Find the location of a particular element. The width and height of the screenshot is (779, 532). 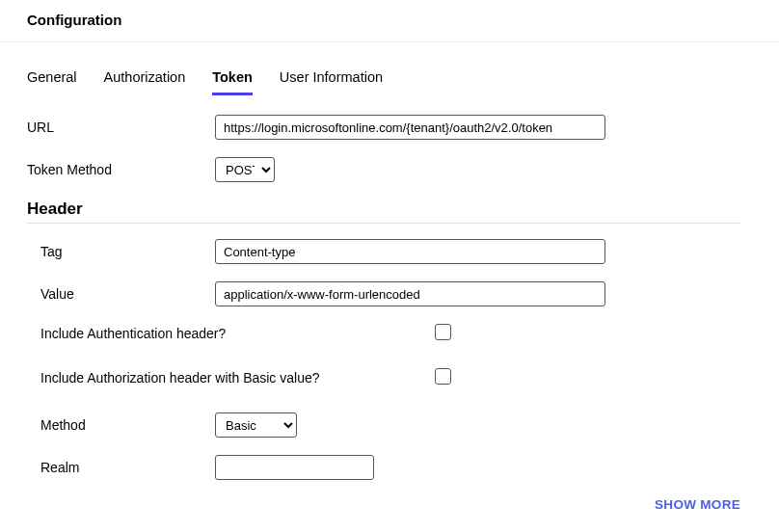

method-select: Basic is located at coordinates (256, 425).